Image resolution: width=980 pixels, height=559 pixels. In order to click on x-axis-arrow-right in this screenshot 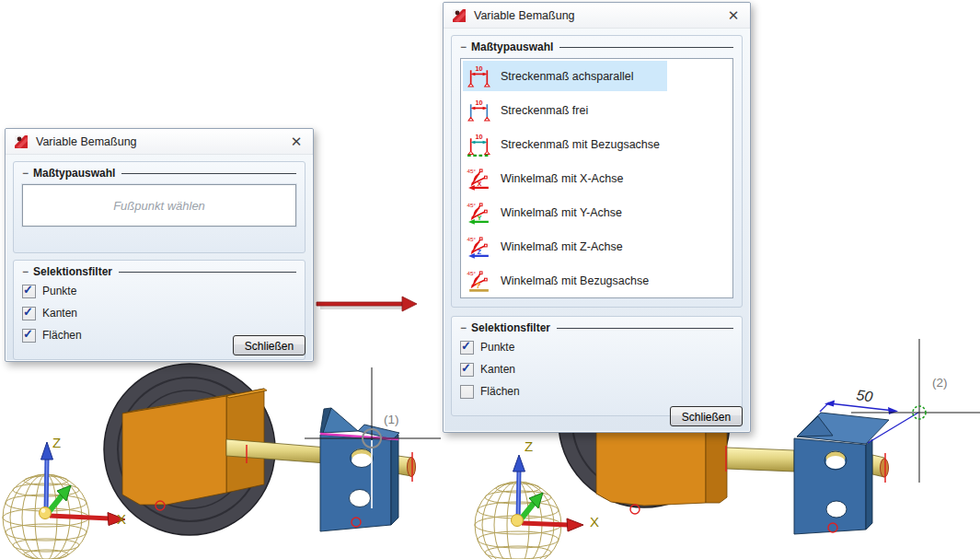, I will do `click(552, 525)`.